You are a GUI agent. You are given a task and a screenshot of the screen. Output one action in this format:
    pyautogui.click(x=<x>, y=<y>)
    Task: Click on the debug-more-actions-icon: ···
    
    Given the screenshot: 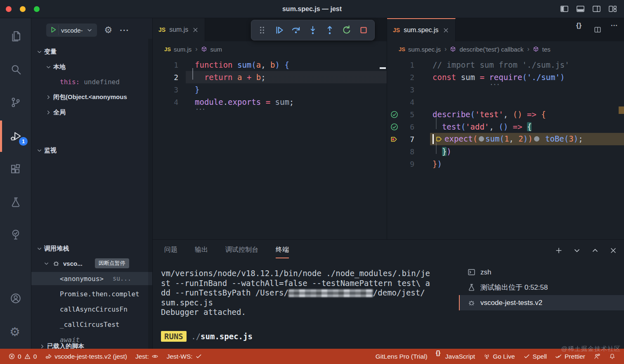 What is the action you would take?
    pyautogui.click(x=125, y=31)
    